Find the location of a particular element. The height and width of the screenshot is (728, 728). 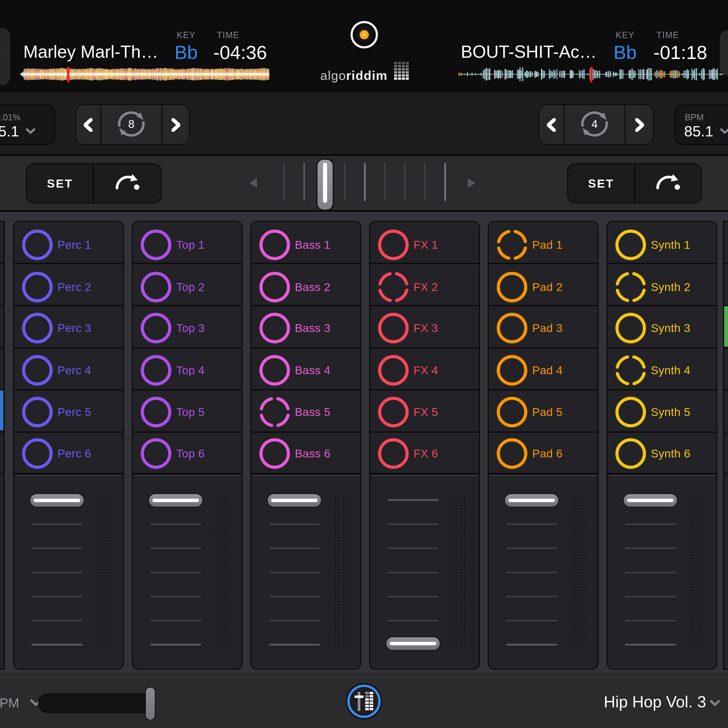

svg-text: 8 is located at coordinates (131, 124).